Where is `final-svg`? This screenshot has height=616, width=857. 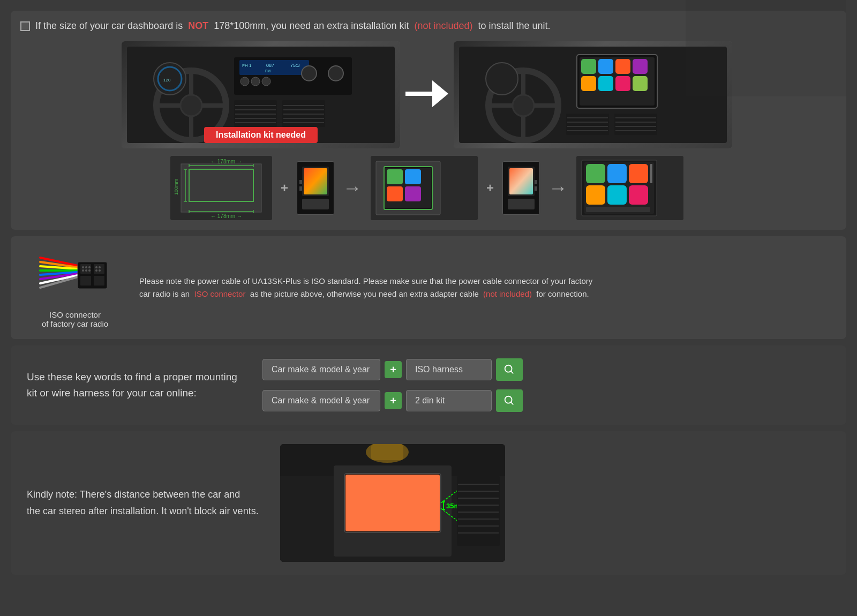 final-svg is located at coordinates (630, 188).